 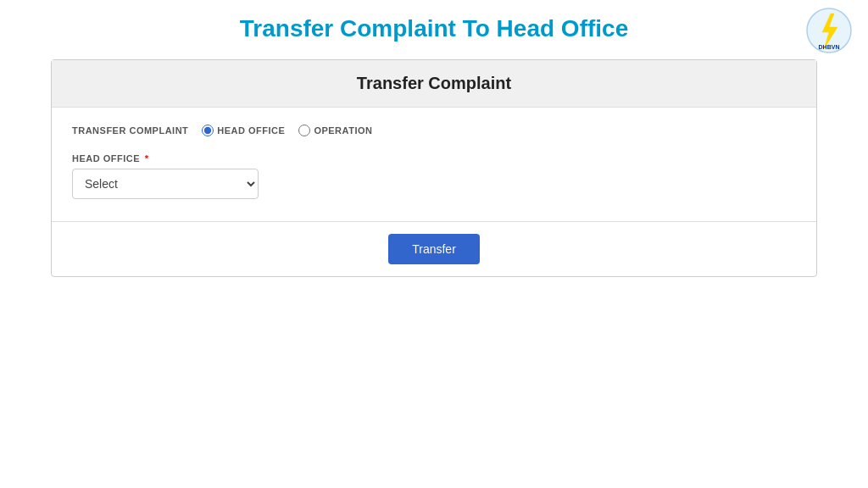 I want to click on form-header: Transfer Complaint, so click(x=434, y=84).